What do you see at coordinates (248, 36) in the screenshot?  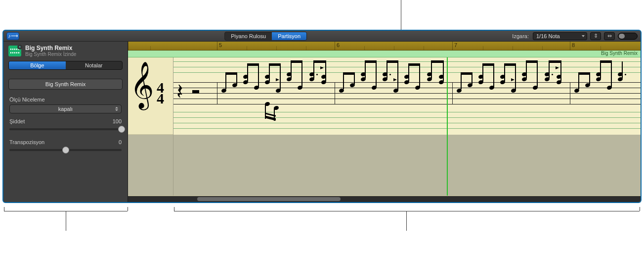 I see `tab-piano-roll: Piyano Rulosu` at bounding box center [248, 36].